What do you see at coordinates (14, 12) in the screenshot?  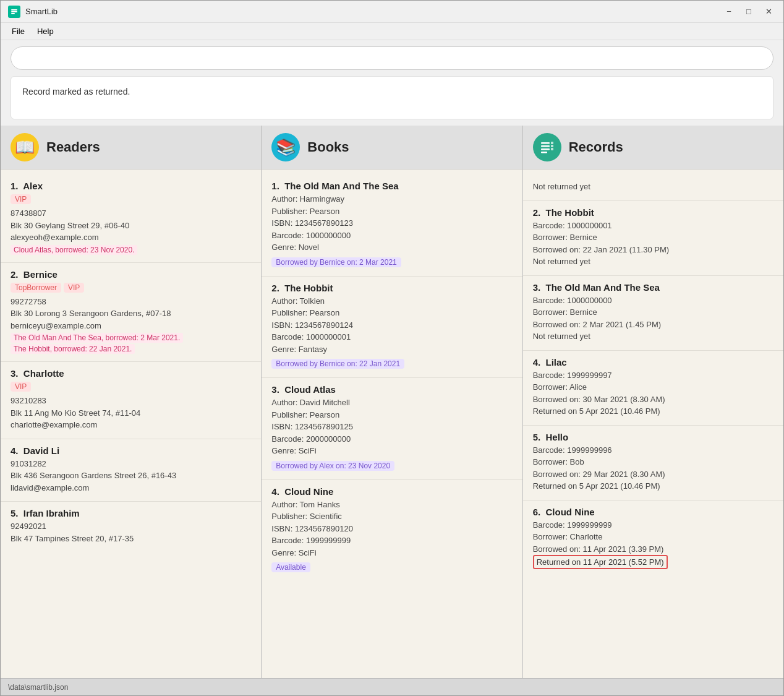 I see `app-icon` at bounding box center [14, 12].